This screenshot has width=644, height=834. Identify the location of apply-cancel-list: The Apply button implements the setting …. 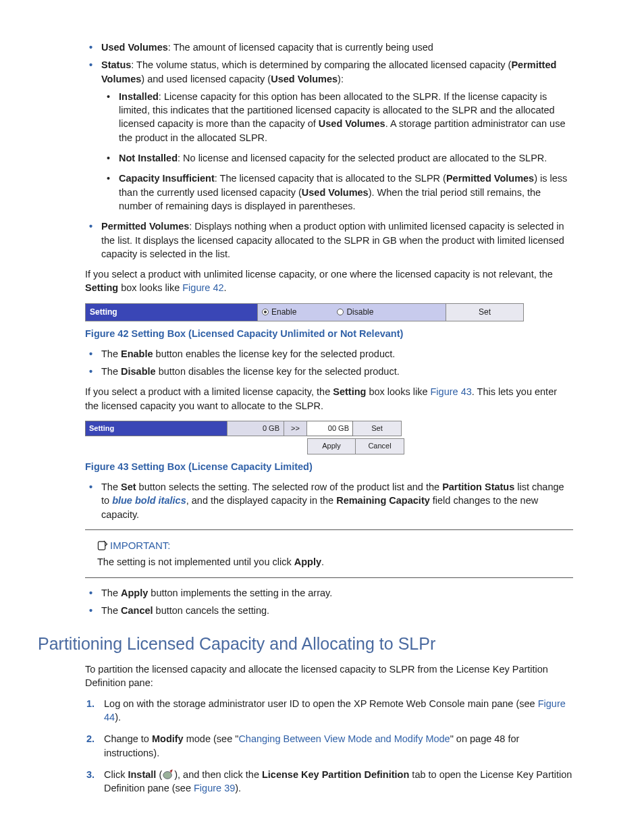
(329, 602).